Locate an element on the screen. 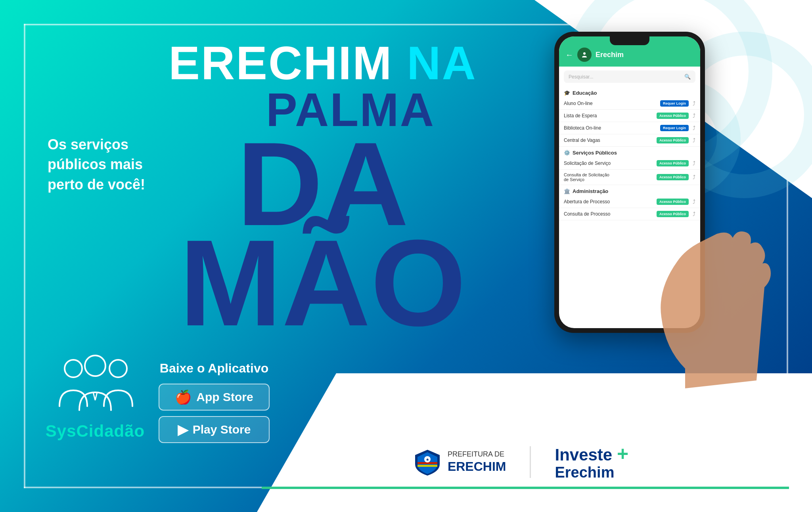 The height and width of the screenshot is (512, 812). admin-icon: 🏛️ is located at coordinates (567, 191).